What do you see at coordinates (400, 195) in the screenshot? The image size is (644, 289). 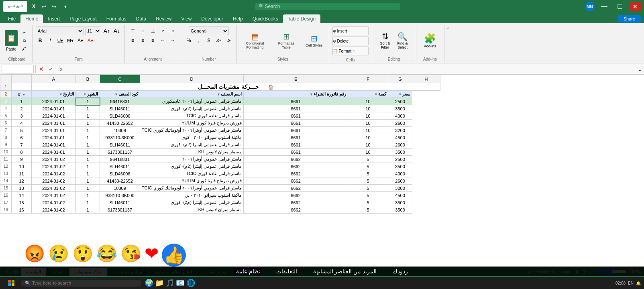 I see `cell-price-16: 4500` at bounding box center [400, 195].